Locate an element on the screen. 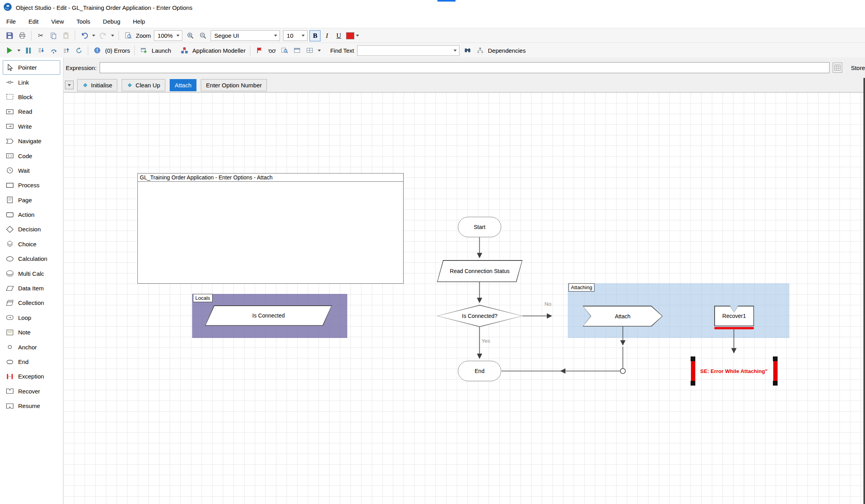  menu-debug: Debug is located at coordinates (111, 21).